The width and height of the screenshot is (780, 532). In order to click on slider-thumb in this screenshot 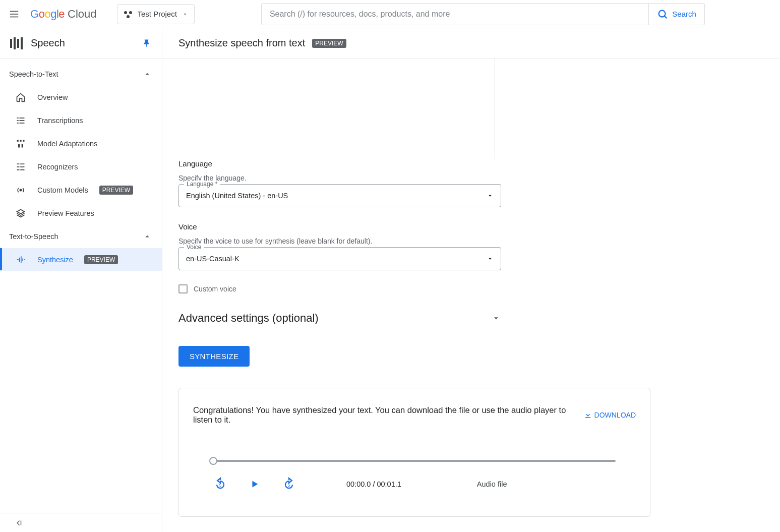, I will do `click(213, 461)`.